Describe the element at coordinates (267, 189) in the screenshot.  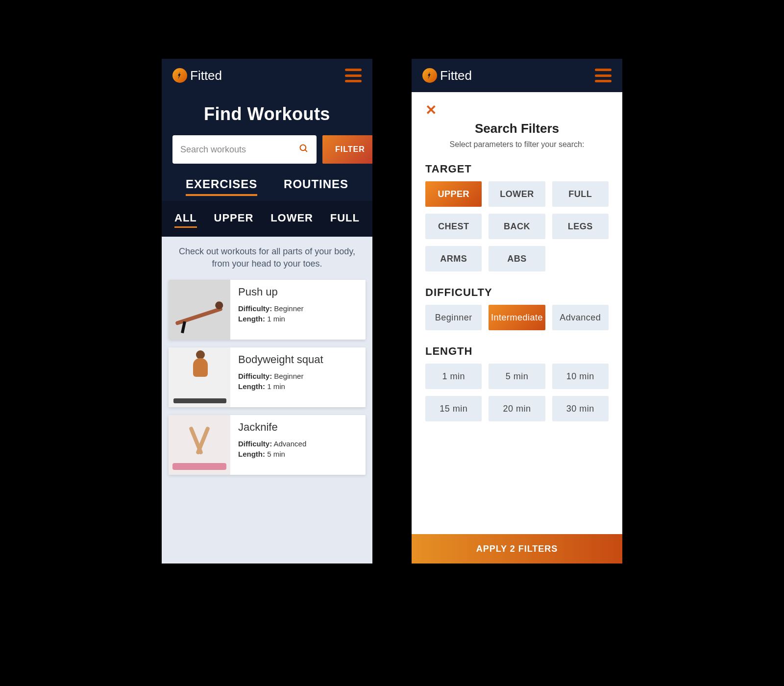
I see `main-tabs: EXERCISES ROUTINES` at that location.